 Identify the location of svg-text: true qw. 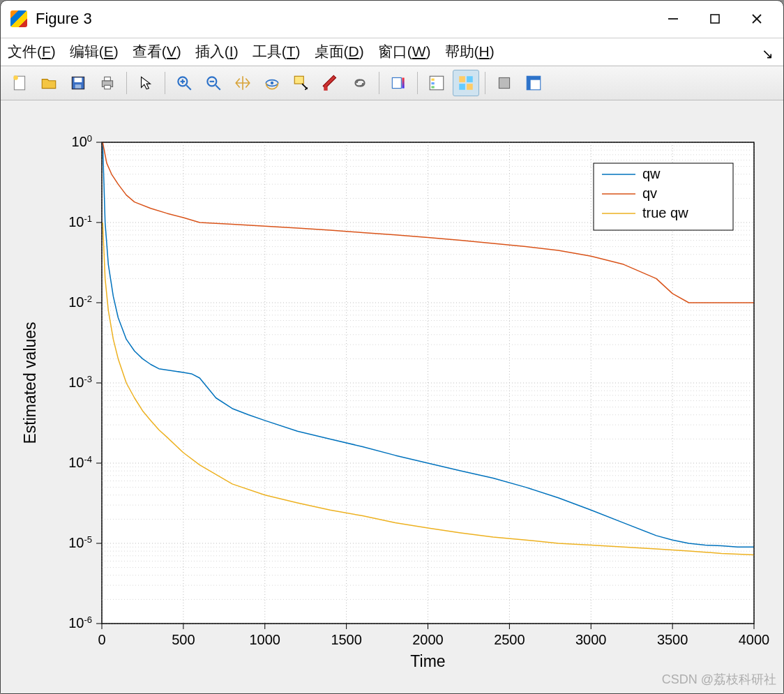
(665, 213).